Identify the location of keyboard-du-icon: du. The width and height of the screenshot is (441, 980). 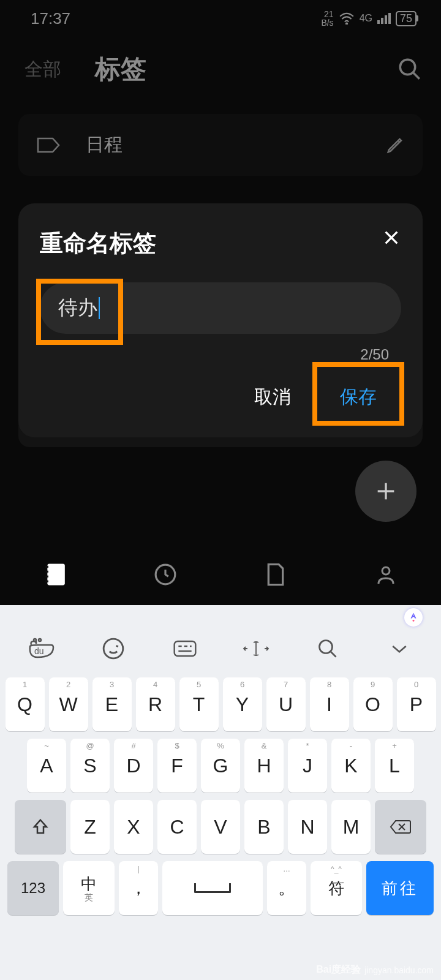
(42, 649).